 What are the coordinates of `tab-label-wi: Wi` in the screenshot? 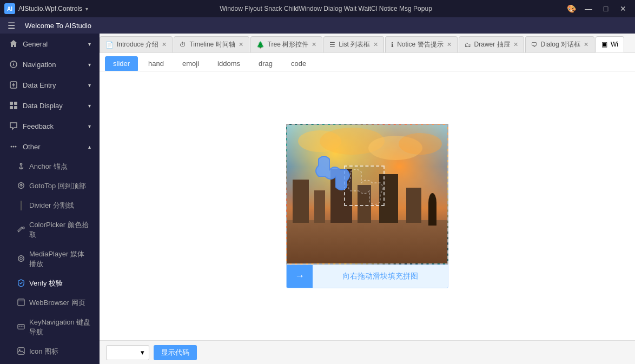 It's located at (614, 44).